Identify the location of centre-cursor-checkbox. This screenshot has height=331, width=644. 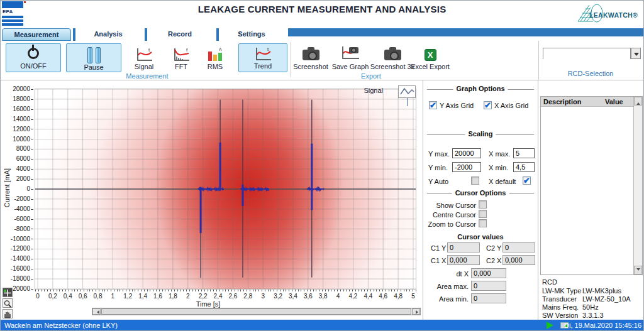
(483, 214).